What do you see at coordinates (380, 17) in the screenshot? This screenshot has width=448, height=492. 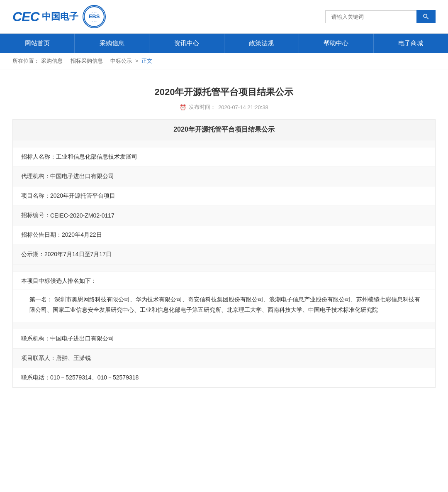 I see `search-area` at bounding box center [380, 17].